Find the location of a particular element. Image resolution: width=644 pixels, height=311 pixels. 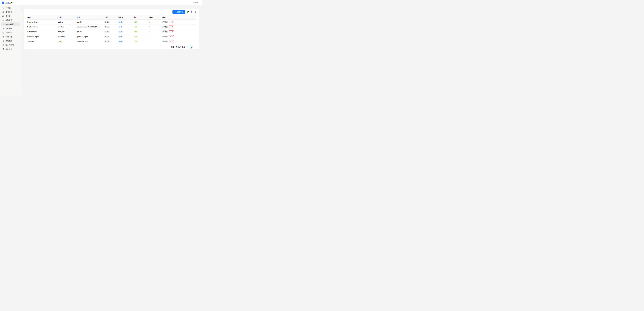

pagination-page-1: 1 is located at coordinates (191, 47).